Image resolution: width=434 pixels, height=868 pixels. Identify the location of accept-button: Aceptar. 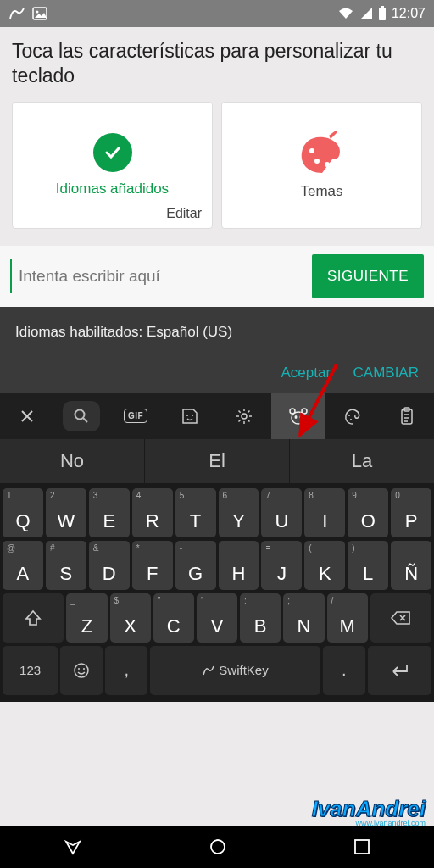
(305, 373).